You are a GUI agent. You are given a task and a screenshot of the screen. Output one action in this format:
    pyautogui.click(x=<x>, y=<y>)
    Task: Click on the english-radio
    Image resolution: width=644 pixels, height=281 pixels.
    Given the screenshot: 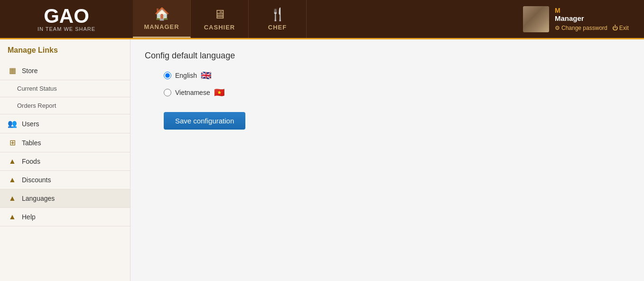 What is the action you would take?
    pyautogui.click(x=168, y=75)
    